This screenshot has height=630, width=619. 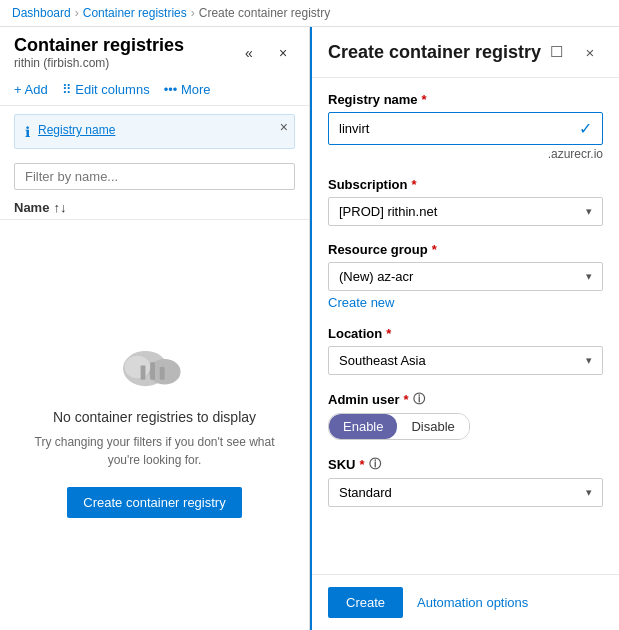 I want to click on sku-info-icon: ⓘ, so click(x=375, y=464).